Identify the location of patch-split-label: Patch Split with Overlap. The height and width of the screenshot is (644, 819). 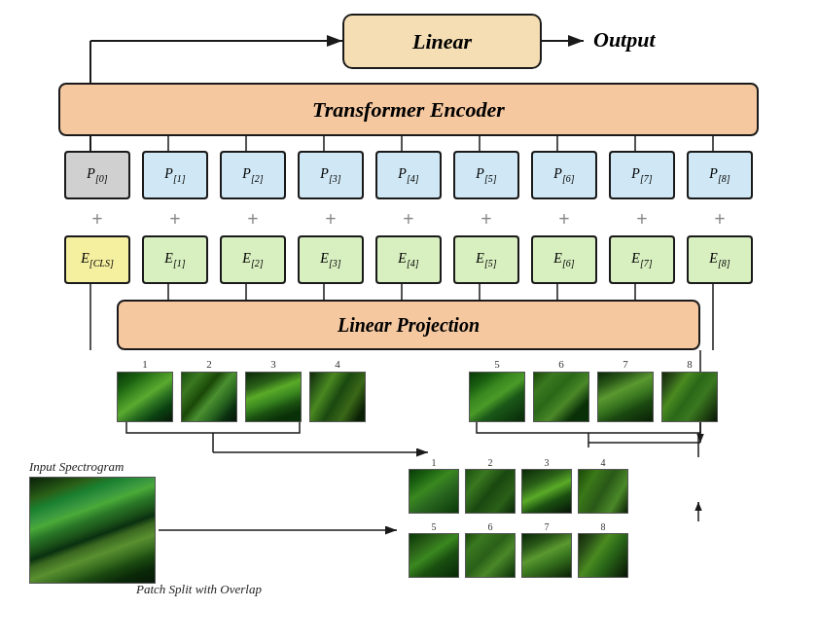
(198, 590).